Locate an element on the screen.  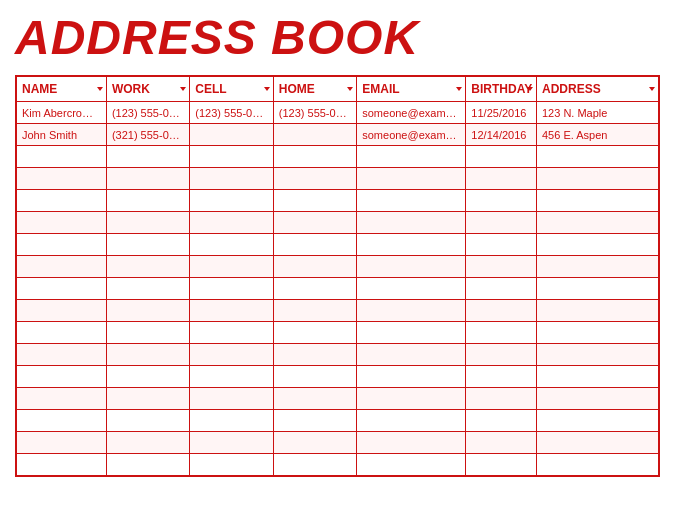
cell-work: (321) 555-0123 is located at coordinates (148, 135).